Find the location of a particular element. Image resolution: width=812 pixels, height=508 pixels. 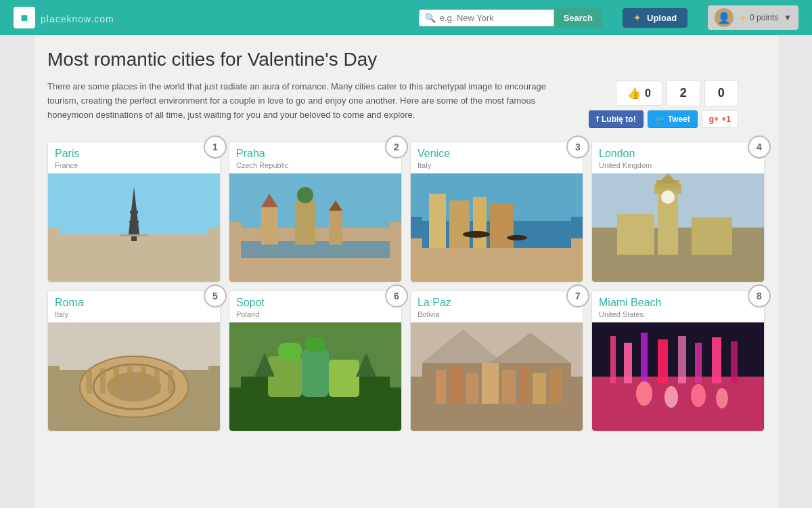

place-country: United Kingdom is located at coordinates (678, 165).